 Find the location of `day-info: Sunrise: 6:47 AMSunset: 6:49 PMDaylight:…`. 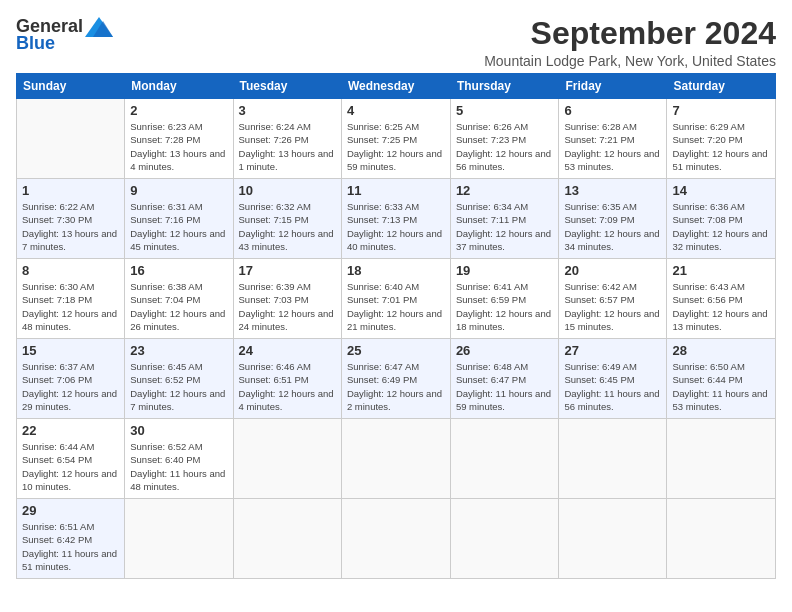

day-info: Sunrise: 6:47 AMSunset: 6:49 PMDaylight:… is located at coordinates (396, 386).